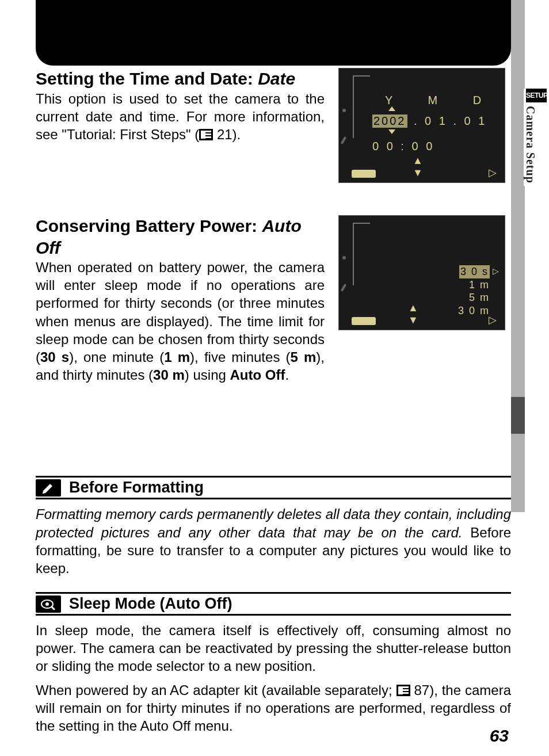 This screenshot has height=756, width=549. What do you see at coordinates (422, 273) in the screenshot?
I see `camera-screen-autooff: 3 0 s 1 m 5 m 3 0 m ▷ ▲▼ ▷` at bounding box center [422, 273].